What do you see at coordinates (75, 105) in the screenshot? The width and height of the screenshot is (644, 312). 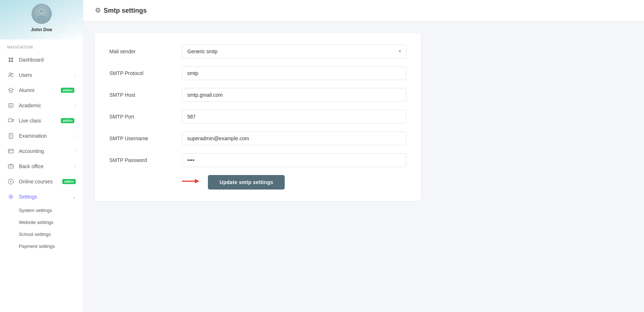 I see `academic-arrow-icon: ›` at bounding box center [75, 105].